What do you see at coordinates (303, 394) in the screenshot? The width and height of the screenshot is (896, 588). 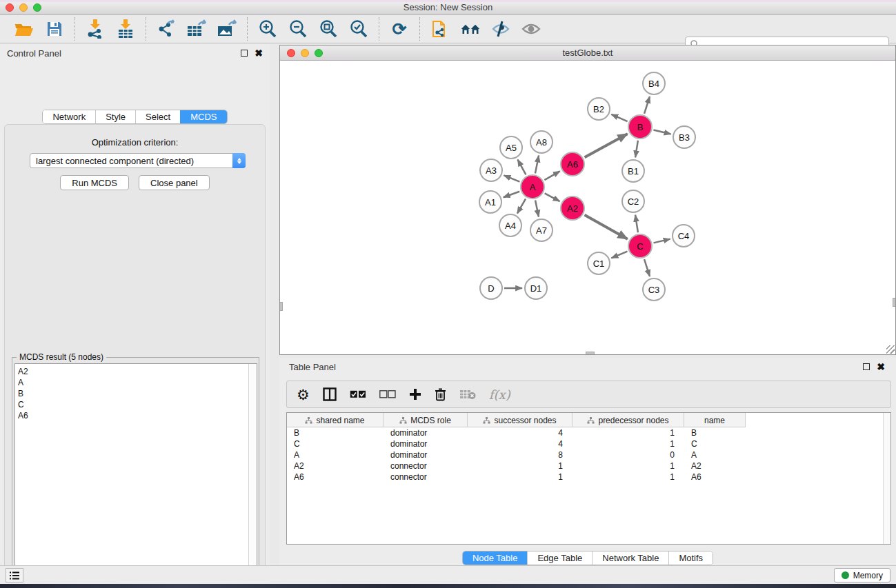 I see `table-settings-button: ⚙` at bounding box center [303, 394].